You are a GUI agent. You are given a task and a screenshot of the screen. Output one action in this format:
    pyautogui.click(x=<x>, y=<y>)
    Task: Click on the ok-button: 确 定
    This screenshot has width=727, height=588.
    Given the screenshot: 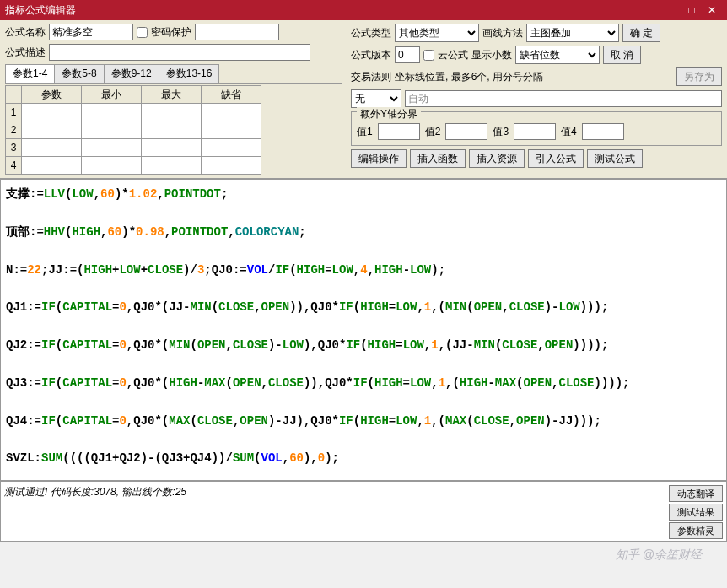 What is the action you would take?
    pyautogui.click(x=641, y=33)
    